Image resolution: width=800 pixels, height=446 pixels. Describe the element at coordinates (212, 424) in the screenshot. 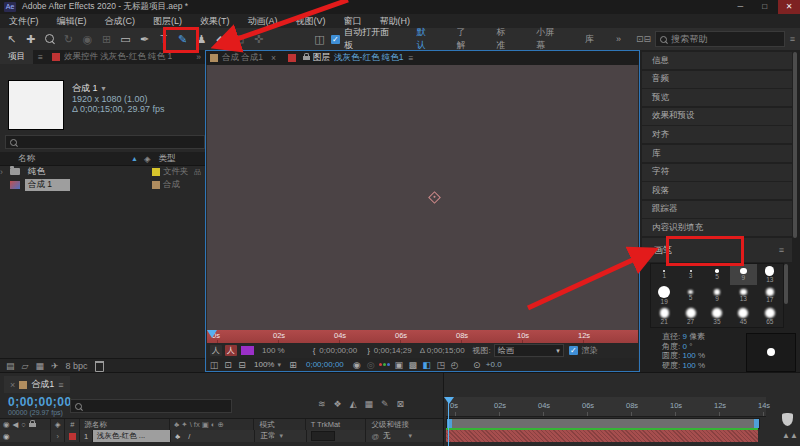

I see `switches-column-icons: ♣ ✦ \ fx ▣ ◐ ⊕` at that location.